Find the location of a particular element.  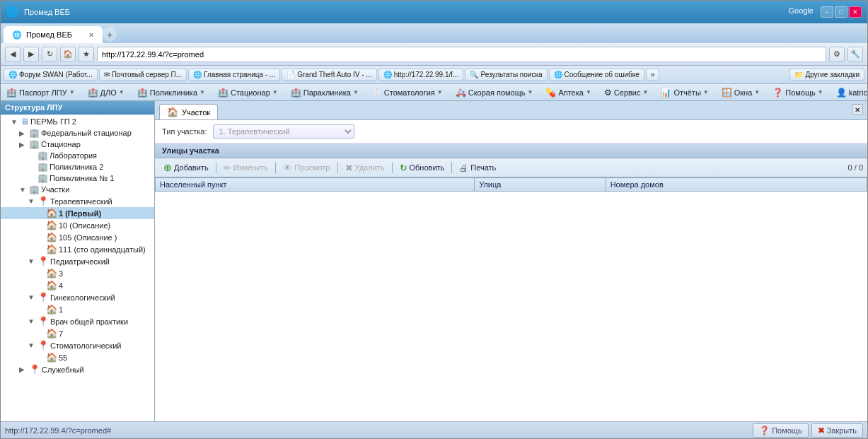

home-button: 🏠 is located at coordinates (68, 54).